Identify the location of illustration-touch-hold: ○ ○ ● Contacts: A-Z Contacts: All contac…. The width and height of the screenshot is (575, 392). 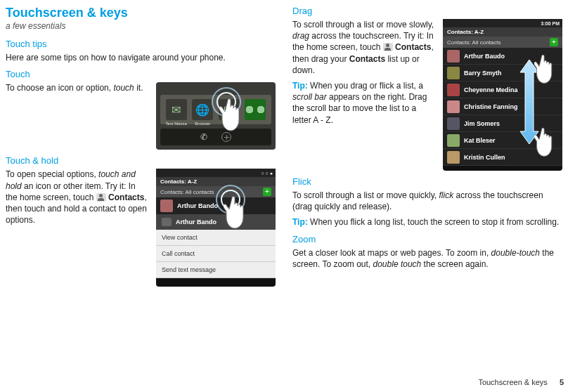
(216, 228).